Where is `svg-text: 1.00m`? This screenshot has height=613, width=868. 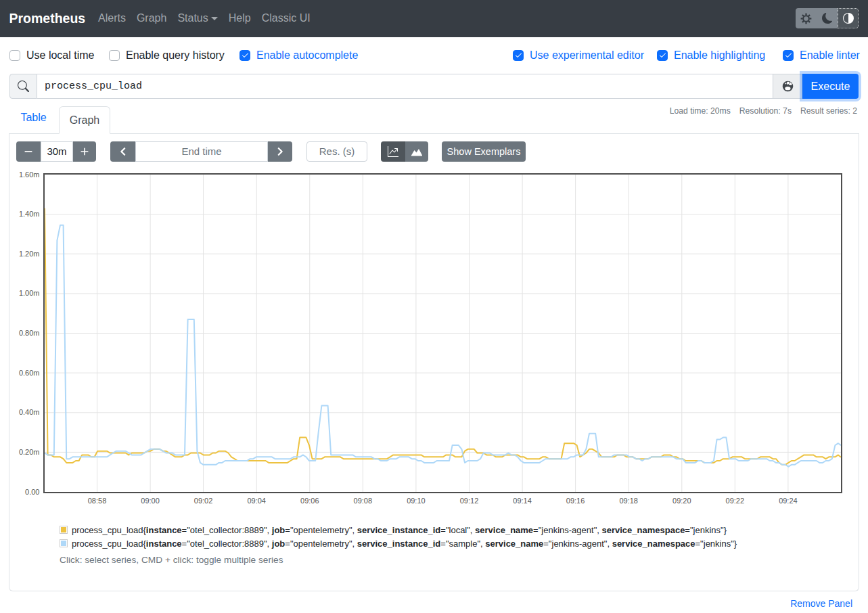 svg-text: 1.00m is located at coordinates (30, 293).